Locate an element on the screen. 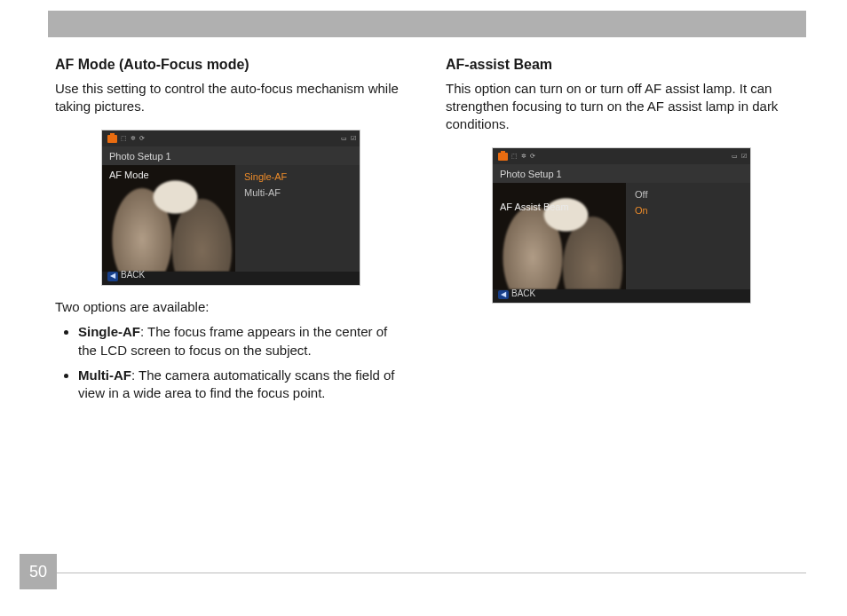 Image resolution: width=847 pixels, height=616 pixels. af-assist-heading: AF-assist Beam is located at coordinates (621, 65).